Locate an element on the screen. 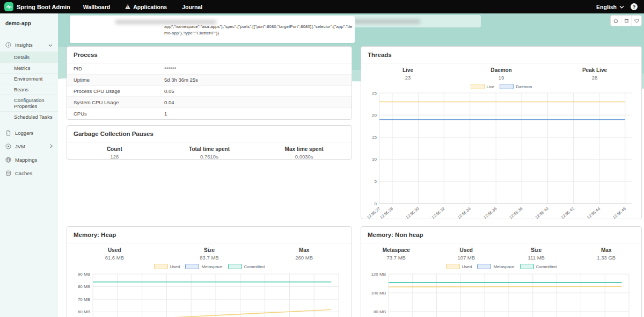 The height and width of the screenshot is (317, 644). svg-text: 20 is located at coordinates (375, 115).